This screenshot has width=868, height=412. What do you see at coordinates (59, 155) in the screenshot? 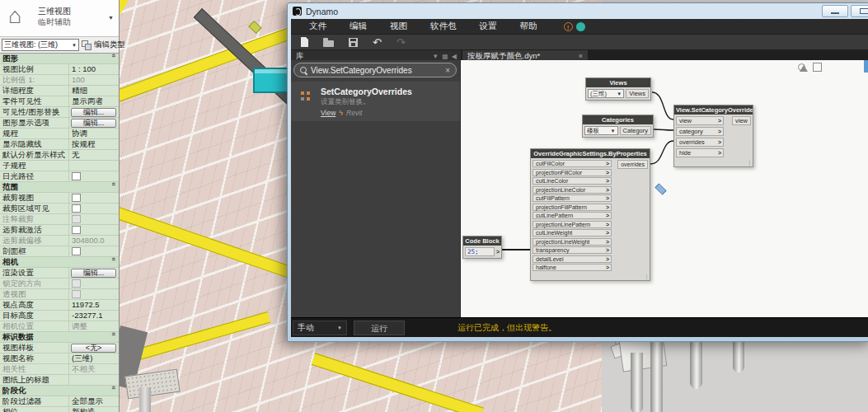
I see `property-row: 默认分析显示样式 无` at bounding box center [59, 155].